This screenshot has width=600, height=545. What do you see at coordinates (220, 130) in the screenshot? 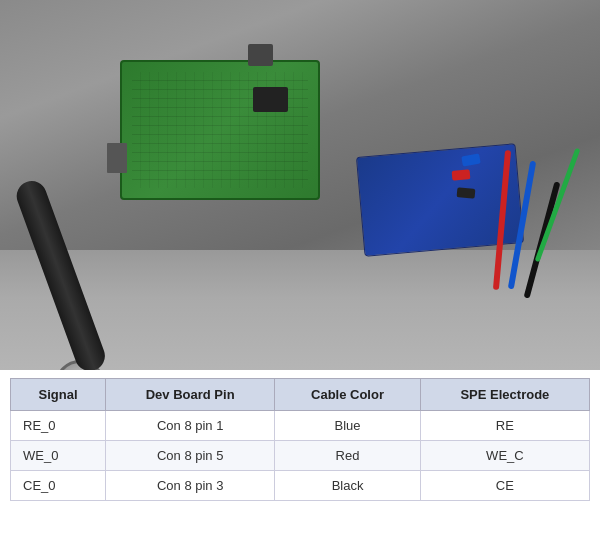
I see `main-pcb` at bounding box center [220, 130].